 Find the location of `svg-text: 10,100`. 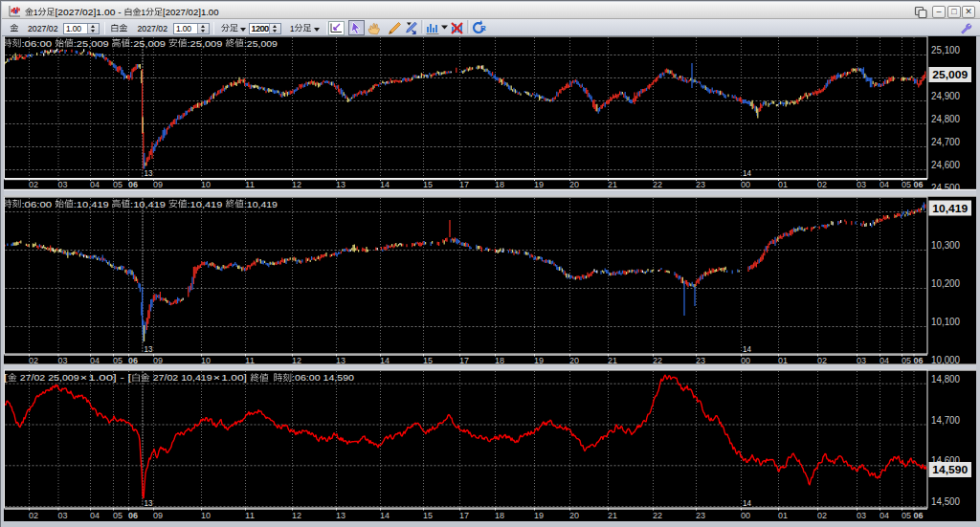

svg-text: 10,100 is located at coordinates (946, 321).